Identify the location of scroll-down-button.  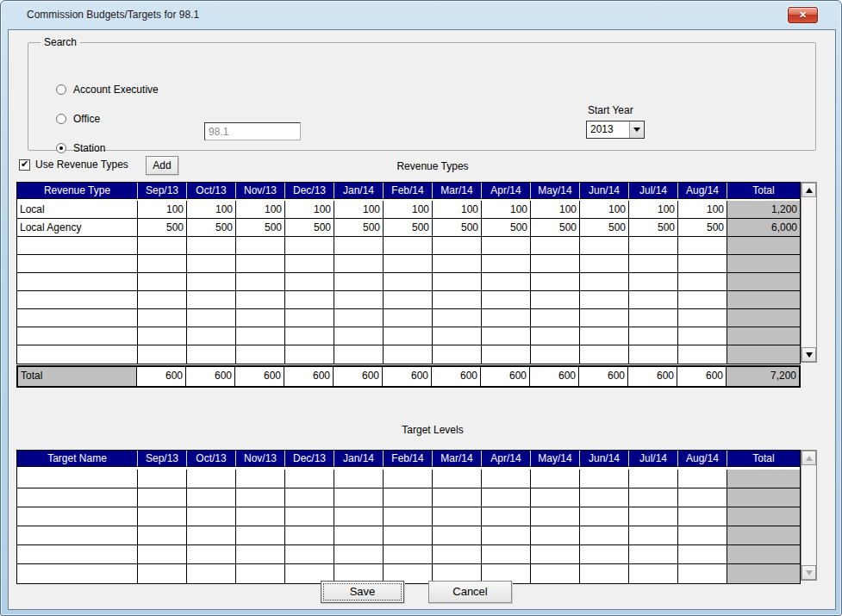
(808, 355).